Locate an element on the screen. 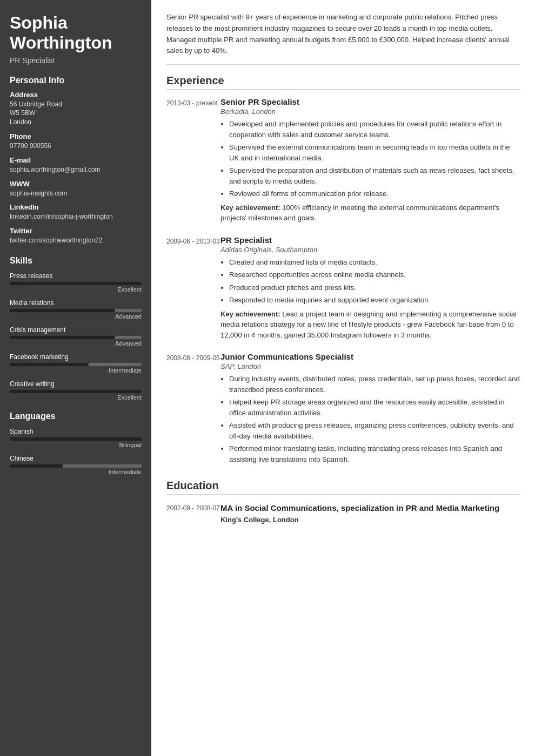  twitter-value: twitter.com/sophieworthington22 is located at coordinates (76, 241).